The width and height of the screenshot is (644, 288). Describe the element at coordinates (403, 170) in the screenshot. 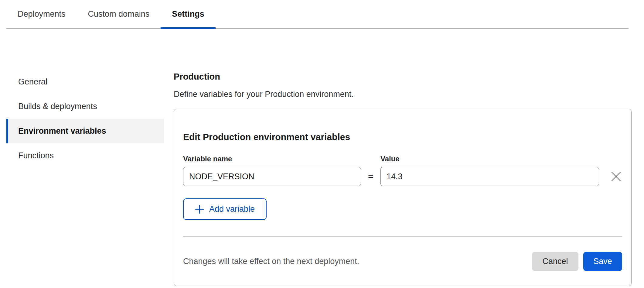

I see `variable-row: Variable name Value =` at that location.